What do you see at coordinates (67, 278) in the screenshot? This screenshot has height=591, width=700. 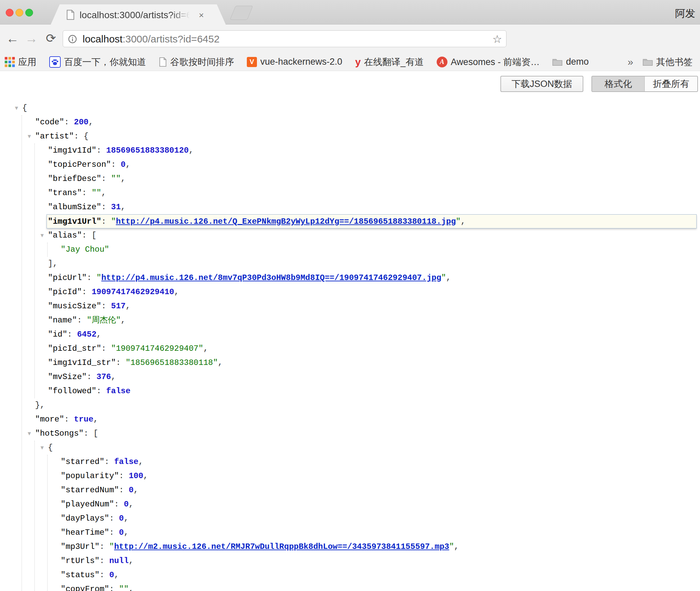 I see `json-key: "picUrl"` at bounding box center [67, 278].